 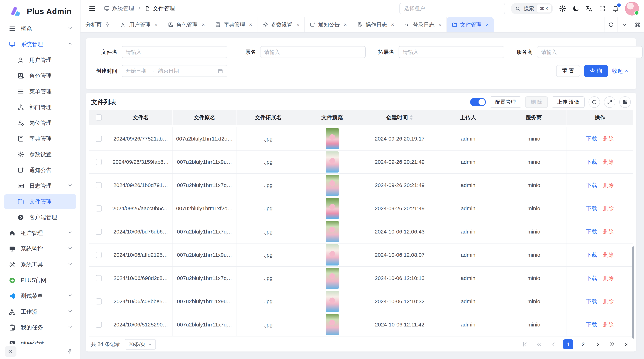 I want to click on sidebar-pin-button, so click(x=70, y=352).